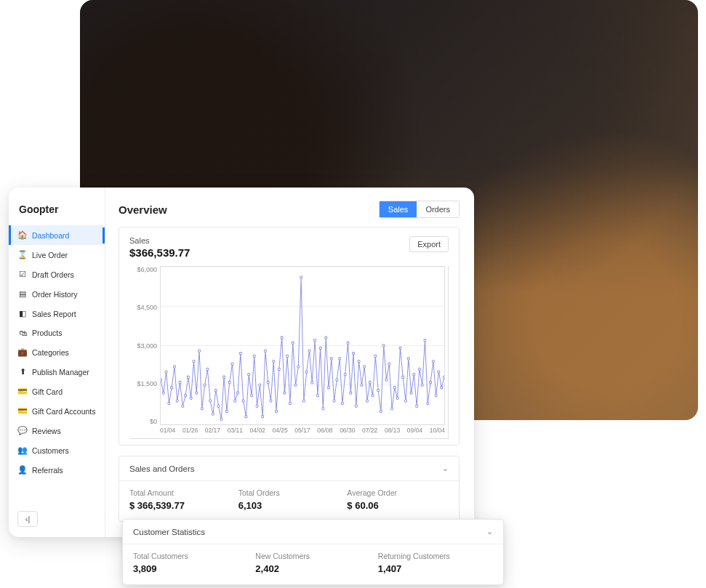 Image resolution: width=706 pixels, height=588 pixels. What do you see at coordinates (302, 346) in the screenshot?
I see `plot-region` at bounding box center [302, 346].